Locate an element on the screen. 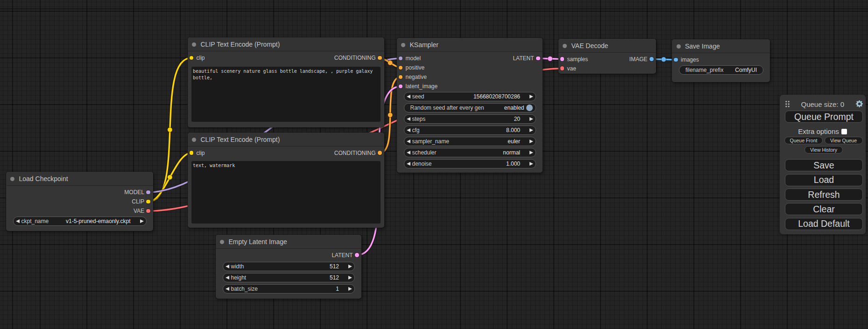 The width and height of the screenshot is (868, 329). node-title: Save Image is located at coordinates (702, 46).